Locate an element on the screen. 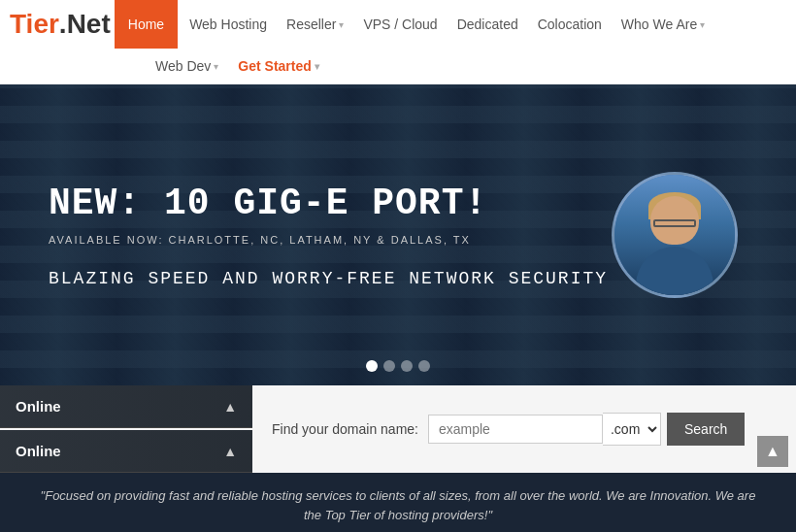 This screenshot has width=796, height=532. domain-tld-select: .com .net .org .info is located at coordinates (632, 429).